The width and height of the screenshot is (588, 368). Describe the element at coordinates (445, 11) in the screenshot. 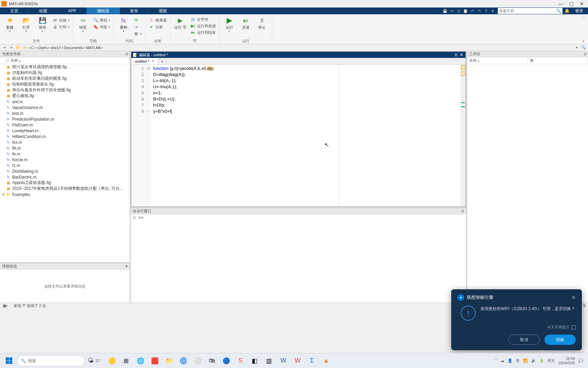

I see `qat-save-icon: 💾` at that location.